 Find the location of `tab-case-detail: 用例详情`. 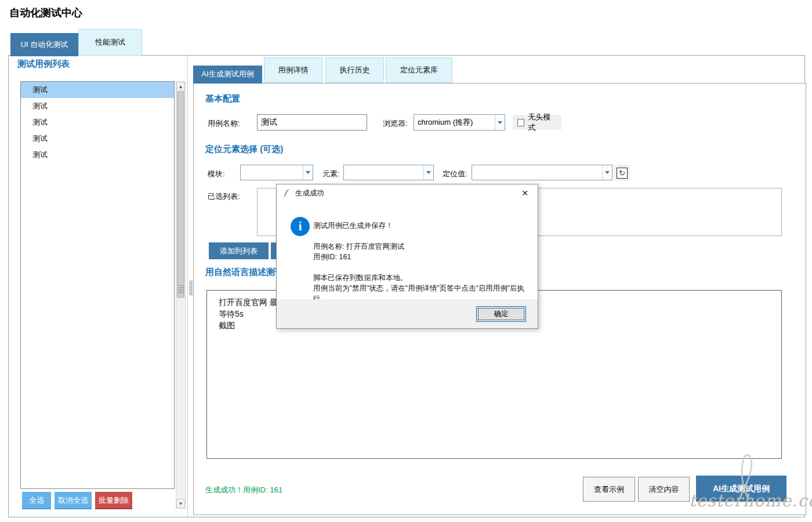

tab-case-detail: 用例详情 is located at coordinates (293, 70).